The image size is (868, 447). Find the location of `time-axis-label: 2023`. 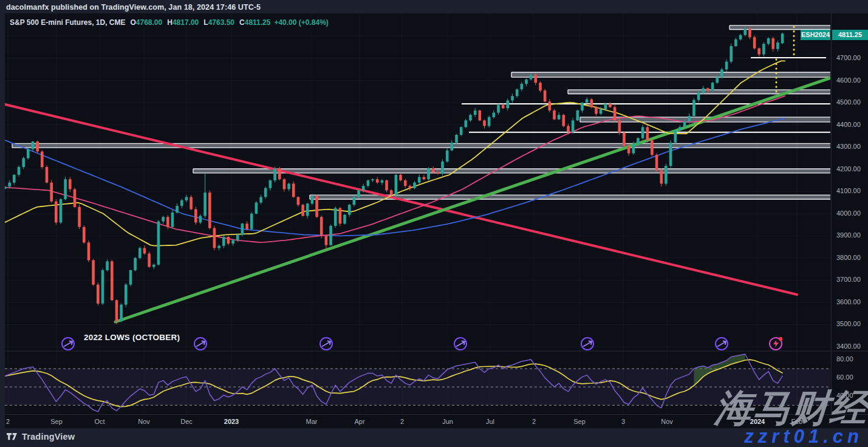

time-axis-label: 2023 is located at coordinates (231, 421).